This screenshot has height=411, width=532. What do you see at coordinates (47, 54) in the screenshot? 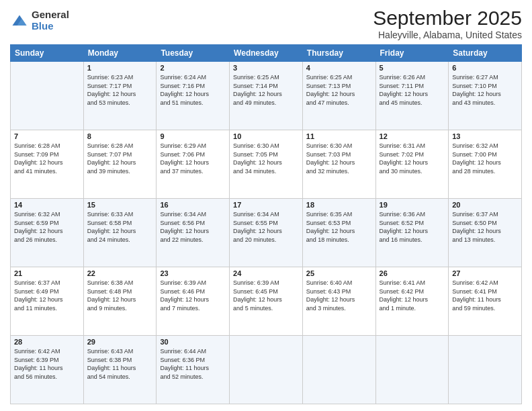
I see `col-sunday: Sunday` at bounding box center [47, 54].